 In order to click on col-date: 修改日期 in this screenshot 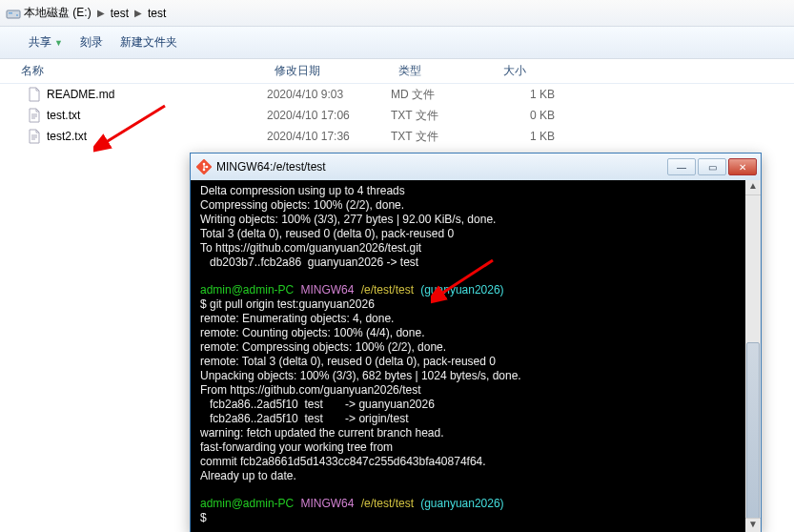, I will do `click(329, 71)`.